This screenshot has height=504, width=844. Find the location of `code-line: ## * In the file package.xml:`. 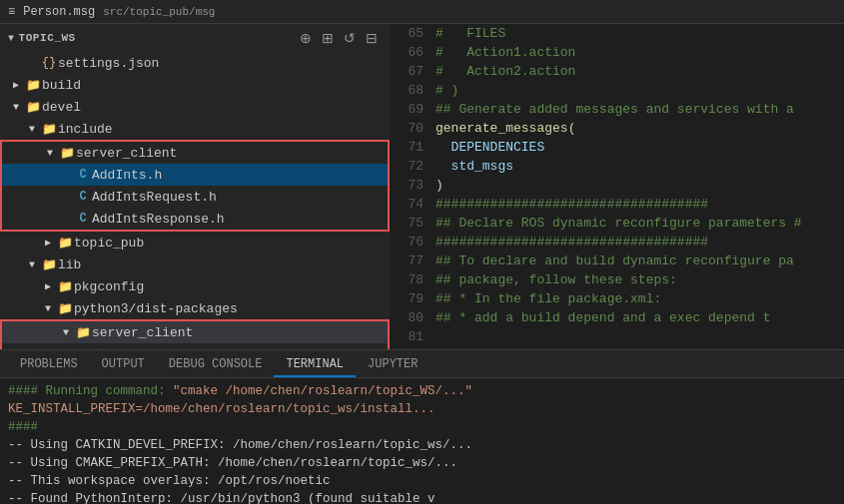

code-line: ## * In the file package.xml: is located at coordinates (639, 299).